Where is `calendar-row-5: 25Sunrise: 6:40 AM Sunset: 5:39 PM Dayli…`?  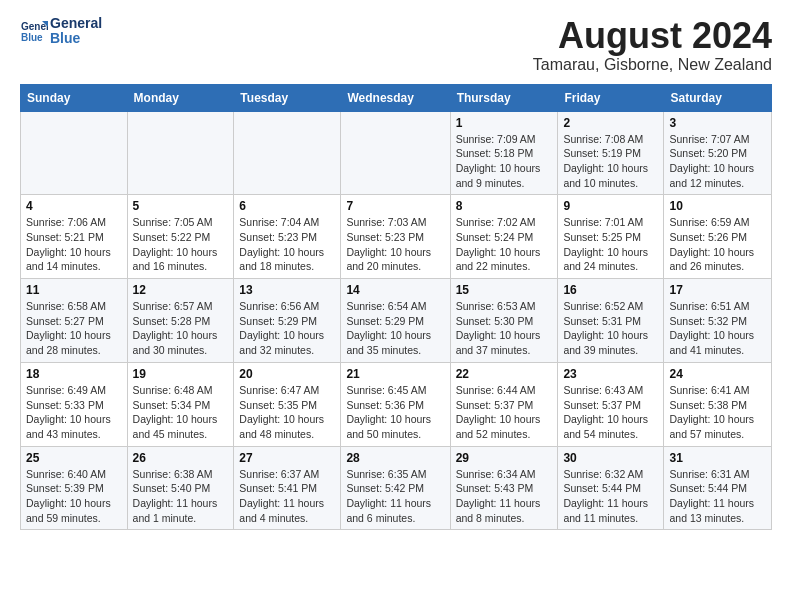
calendar-row-5: 25Sunrise: 6:40 AM Sunset: 5:39 PM Dayli… is located at coordinates (396, 488).